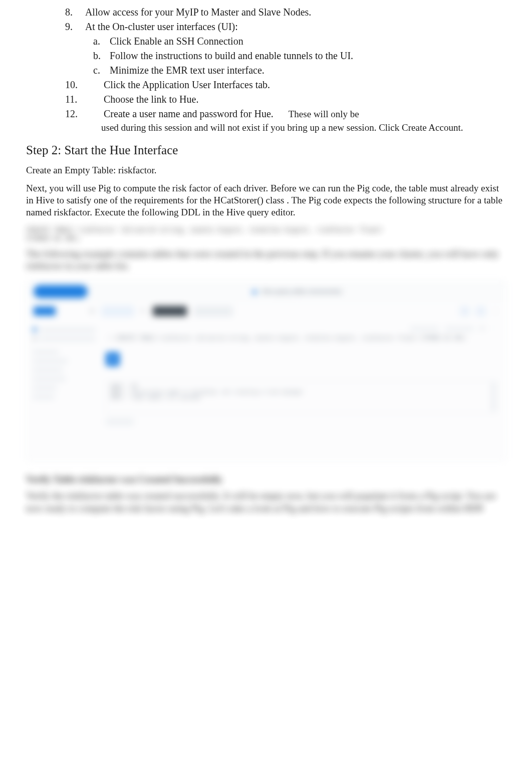  I want to click on list-number: 12., so click(83, 114).